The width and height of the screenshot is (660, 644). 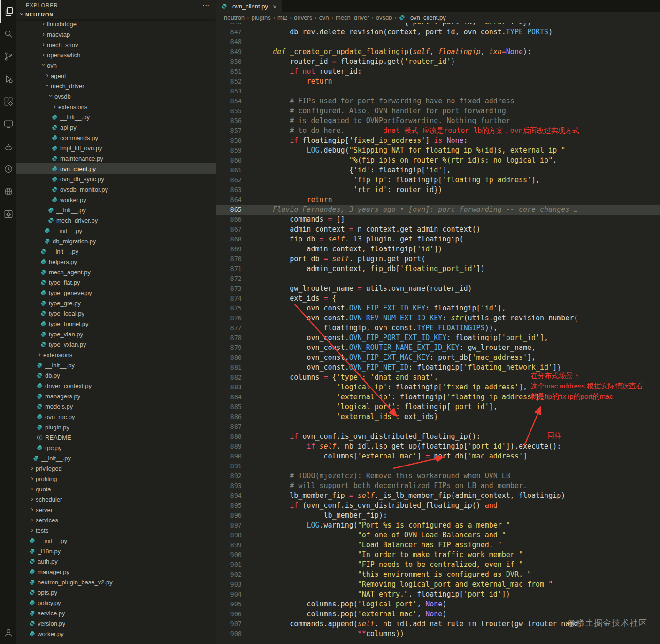 What do you see at coordinates (229, 407) in the screenshot?
I see `line-number: 885` at bounding box center [229, 407].